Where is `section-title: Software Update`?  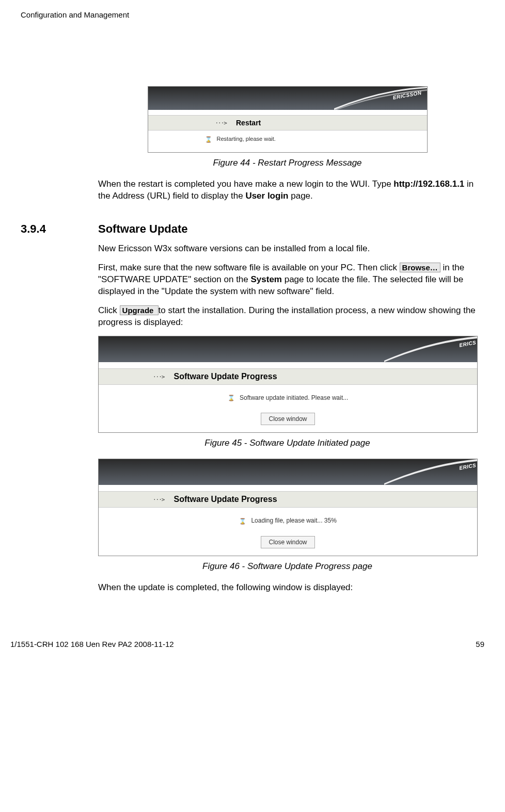 section-title: Software Update is located at coordinates (143, 229).